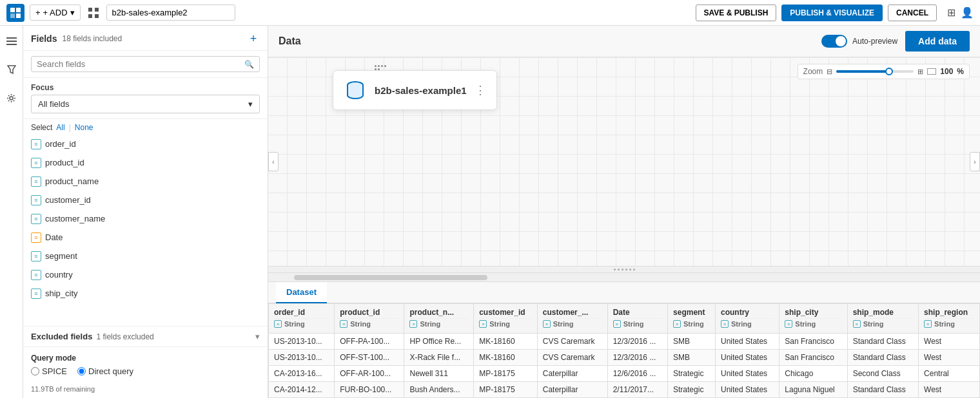 This screenshot has width=980, height=398. I want to click on table-cell: CVS Caremark, so click(573, 358).